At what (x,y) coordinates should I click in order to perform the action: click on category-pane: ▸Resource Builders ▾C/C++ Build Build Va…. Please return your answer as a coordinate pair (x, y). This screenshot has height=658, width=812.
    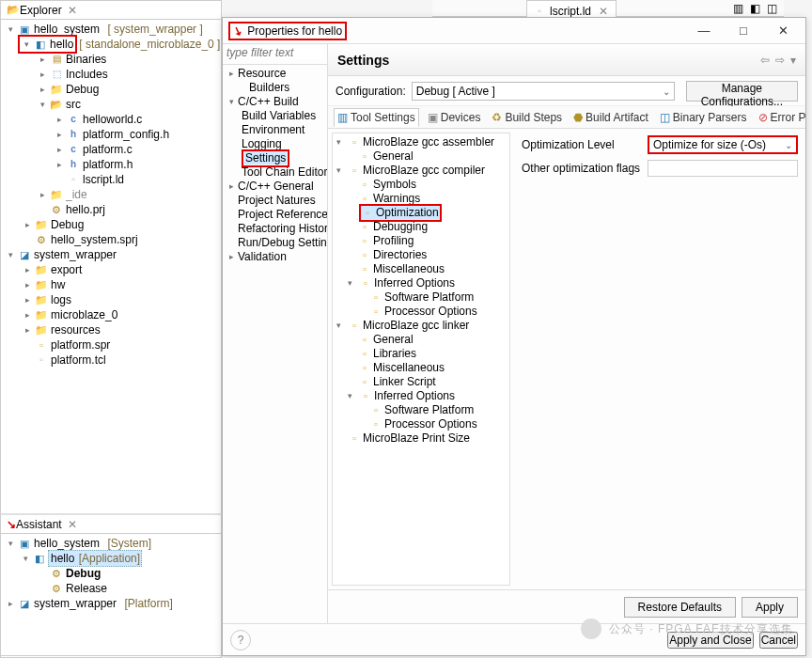
    Looking at the image, I should click on (275, 334).